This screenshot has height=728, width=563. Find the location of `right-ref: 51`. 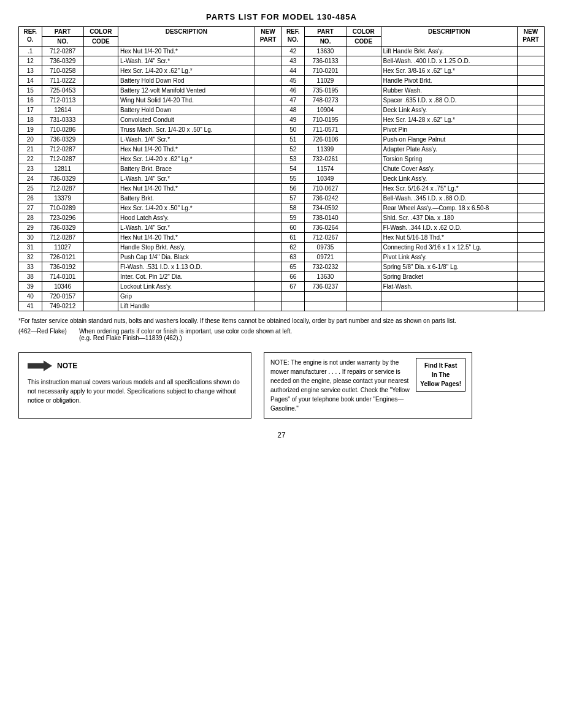

right-ref: 51 is located at coordinates (293, 140).